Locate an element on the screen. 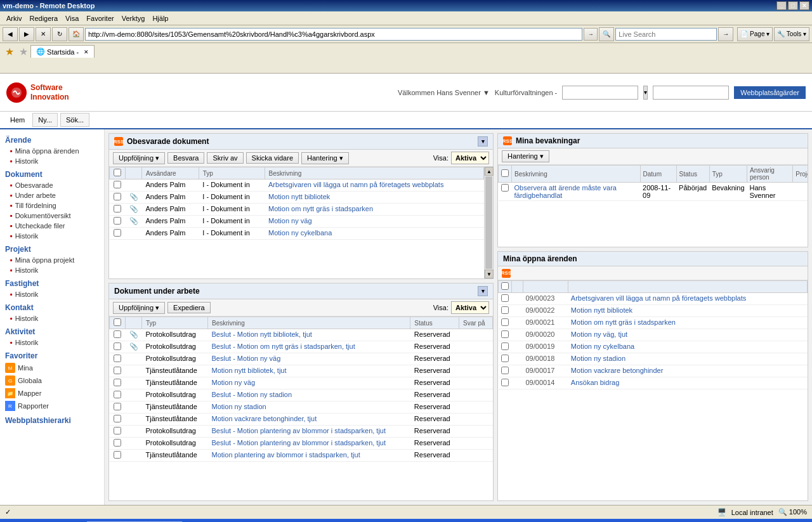 This screenshot has width=812, height=522. close-button: ✕ is located at coordinates (804, 6).